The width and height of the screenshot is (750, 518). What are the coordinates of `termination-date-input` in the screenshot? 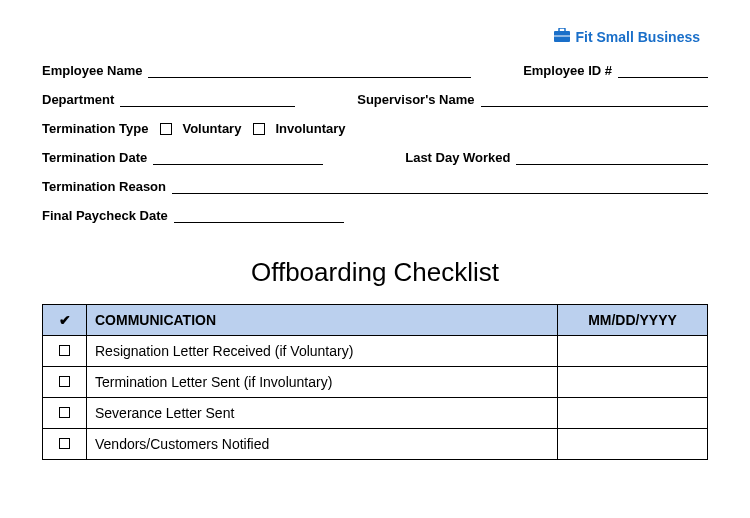 It's located at (238, 158).